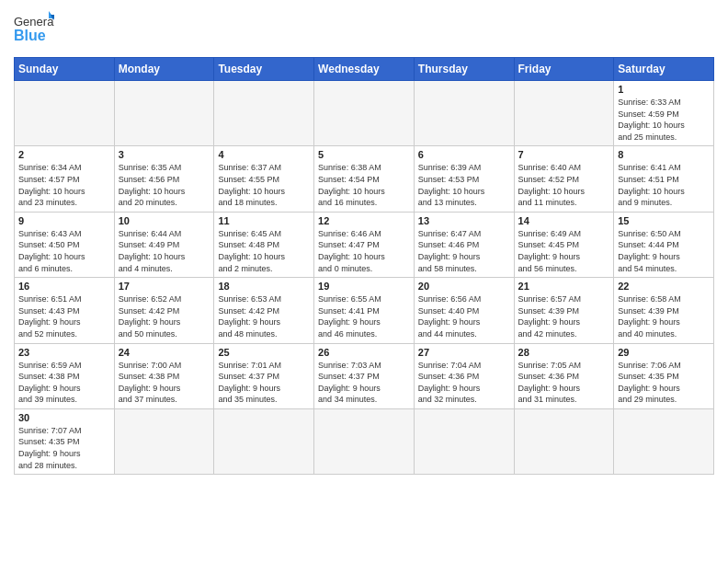 The height and width of the screenshot is (563, 728). What do you see at coordinates (463, 311) in the screenshot?
I see `calendar-cell: 20Sunrise: 6:56 AM Sunset: 4:40 PM Dayli…` at bounding box center [463, 311].